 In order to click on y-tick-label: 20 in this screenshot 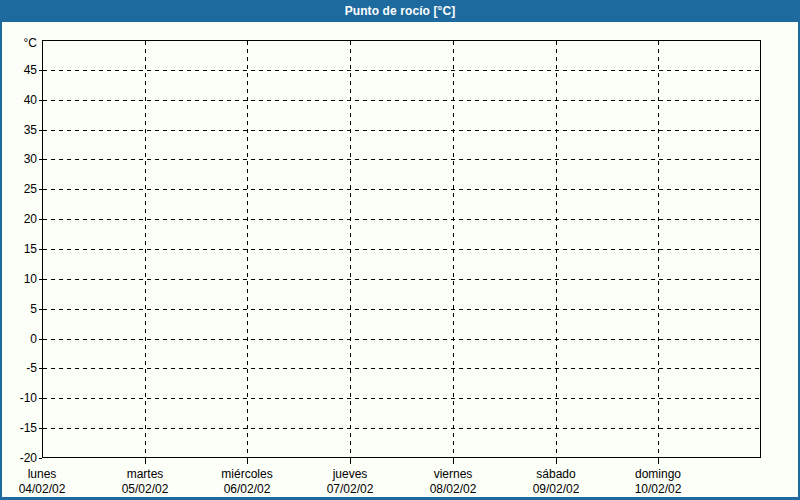, I will do `click(20, 219)`.